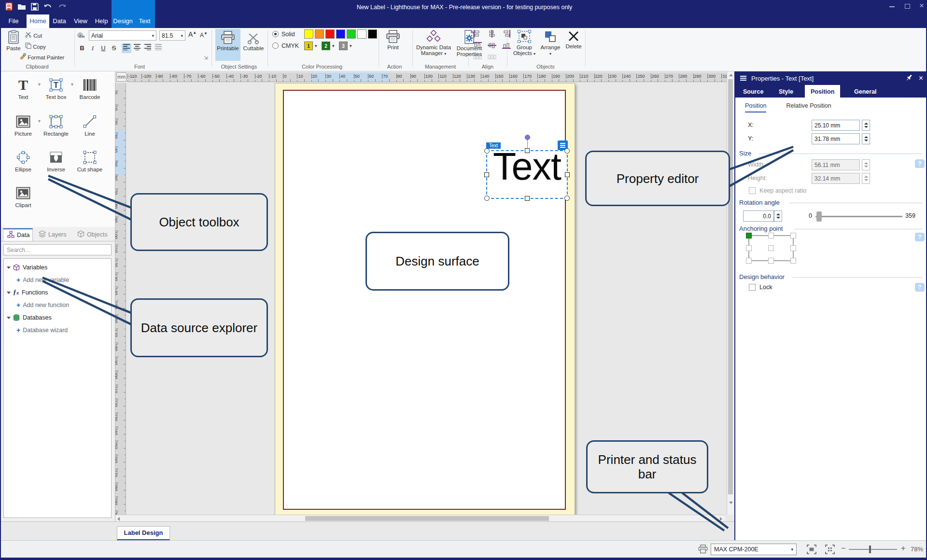  Describe the element at coordinates (103, 48) in the screenshot. I see `underline-button: U` at that location.